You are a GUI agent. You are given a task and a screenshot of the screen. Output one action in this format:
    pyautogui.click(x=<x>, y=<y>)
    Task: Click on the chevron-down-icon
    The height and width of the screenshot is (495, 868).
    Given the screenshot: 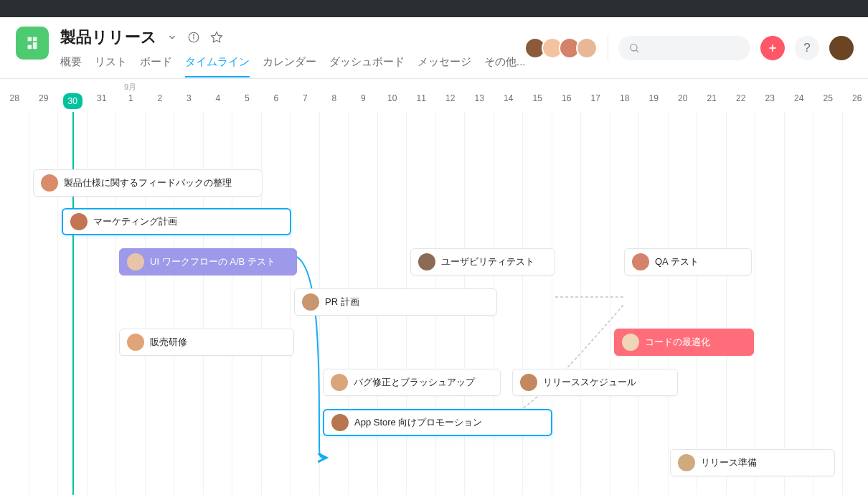 What is the action you would take?
    pyautogui.click(x=172, y=37)
    